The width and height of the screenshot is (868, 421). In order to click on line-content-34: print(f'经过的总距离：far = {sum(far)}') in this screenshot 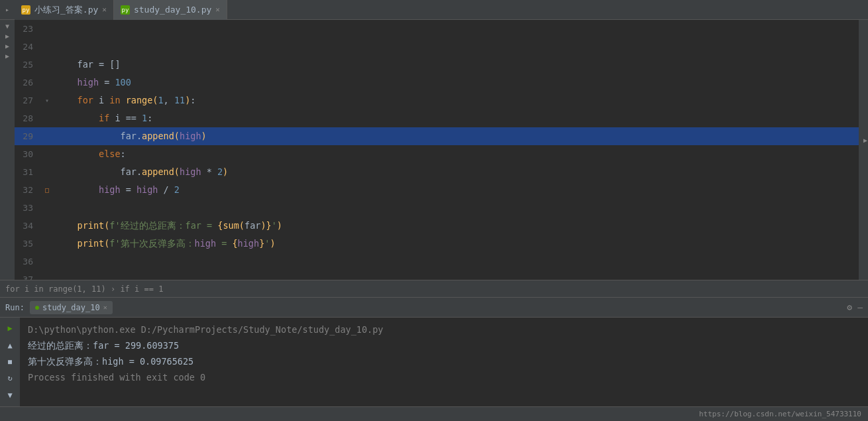, I will do `click(456, 225)`.